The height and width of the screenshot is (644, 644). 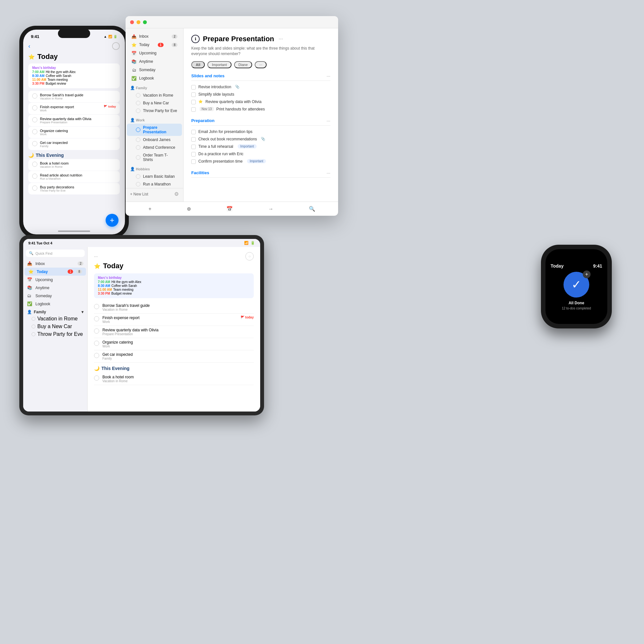 What do you see at coordinates (155, 103) in the screenshot?
I see `sidebar-item-new-car: Buy a New Car` at bounding box center [155, 103].